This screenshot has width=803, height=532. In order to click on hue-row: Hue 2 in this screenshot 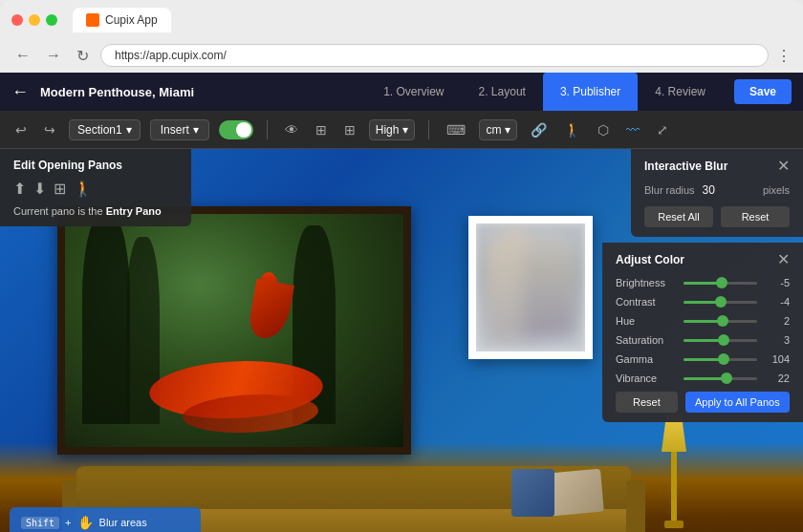, I will do `click(703, 321)`.